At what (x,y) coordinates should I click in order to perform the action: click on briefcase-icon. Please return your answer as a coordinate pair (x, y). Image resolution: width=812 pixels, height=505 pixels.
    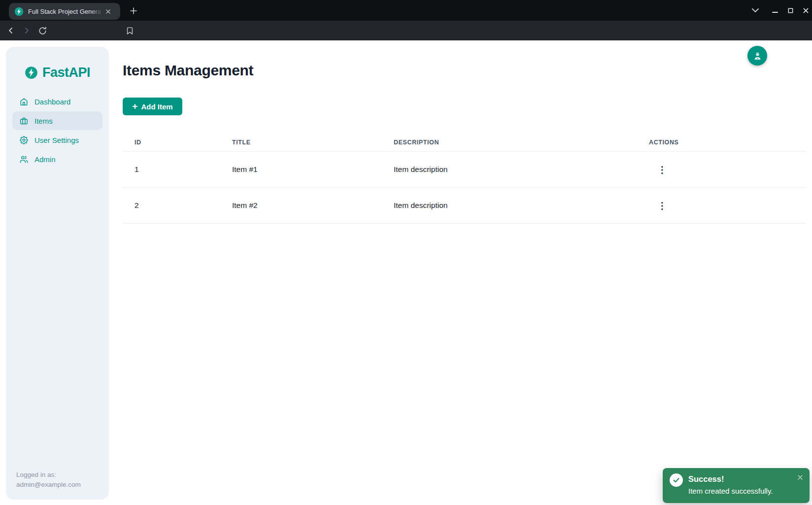
    Looking at the image, I should click on (24, 121).